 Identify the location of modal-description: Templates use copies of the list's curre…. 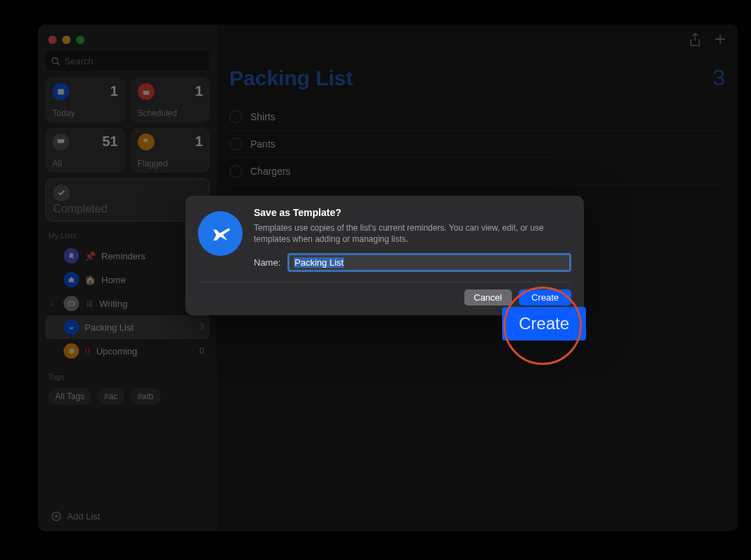
(413, 234).